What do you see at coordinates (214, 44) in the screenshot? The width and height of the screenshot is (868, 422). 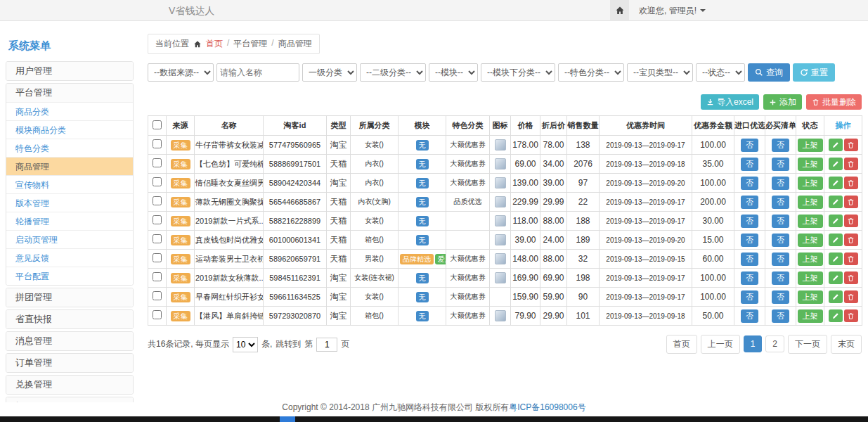 I see `breadcrumb-home-link: 首页` at bounding box center [214, 44].